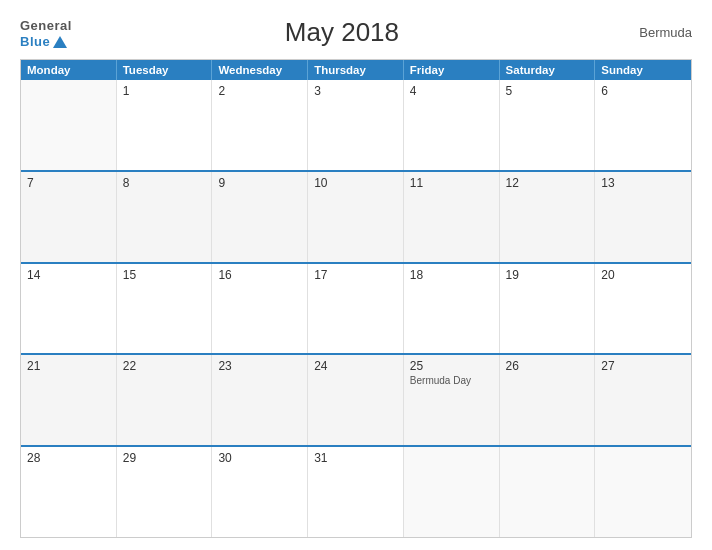  I want to click on table-row: 9, so click(260, 217).